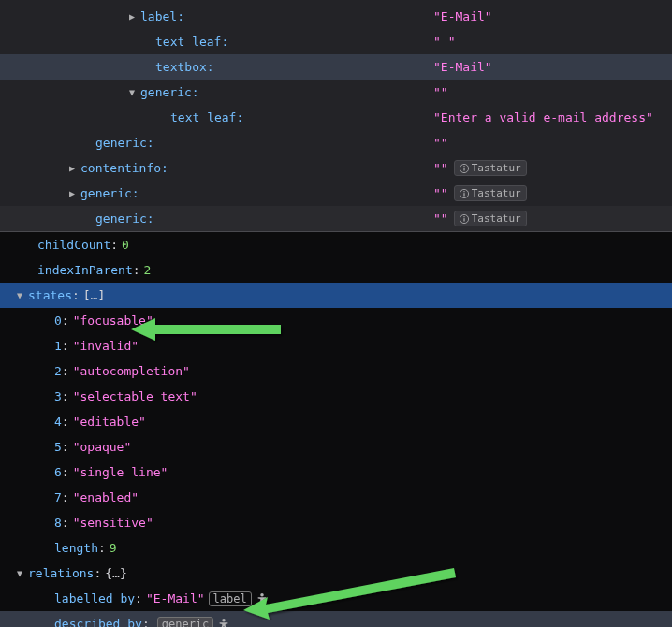 The height and width of the screenshot is (627, 672). What do you see at coordinates (159, 17) in the screenshot?
I see `tree-role: label` at bounding box center [159, 17].